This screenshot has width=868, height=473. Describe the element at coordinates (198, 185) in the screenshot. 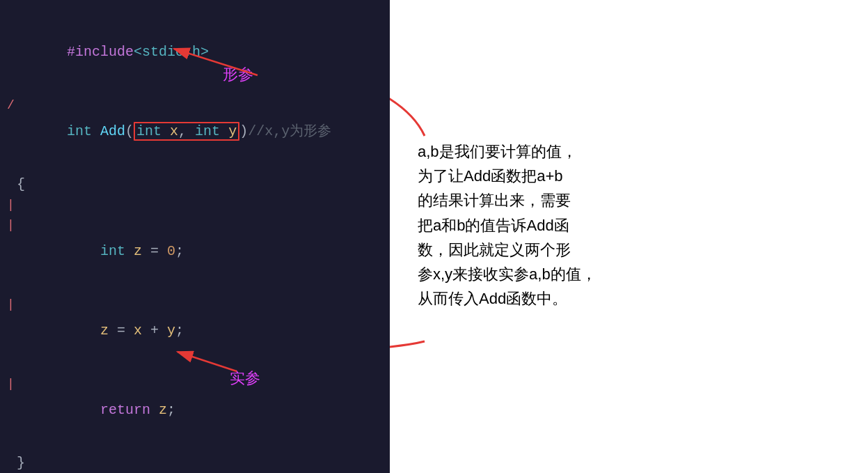

I see `code-line-brace1: {` at that location.